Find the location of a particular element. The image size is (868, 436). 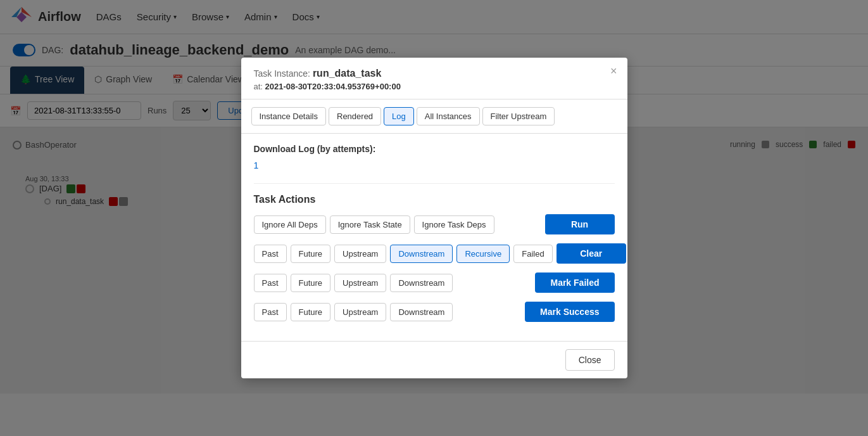

clear-toggle-upstream: Upstream is located at coordinates (360, 253).